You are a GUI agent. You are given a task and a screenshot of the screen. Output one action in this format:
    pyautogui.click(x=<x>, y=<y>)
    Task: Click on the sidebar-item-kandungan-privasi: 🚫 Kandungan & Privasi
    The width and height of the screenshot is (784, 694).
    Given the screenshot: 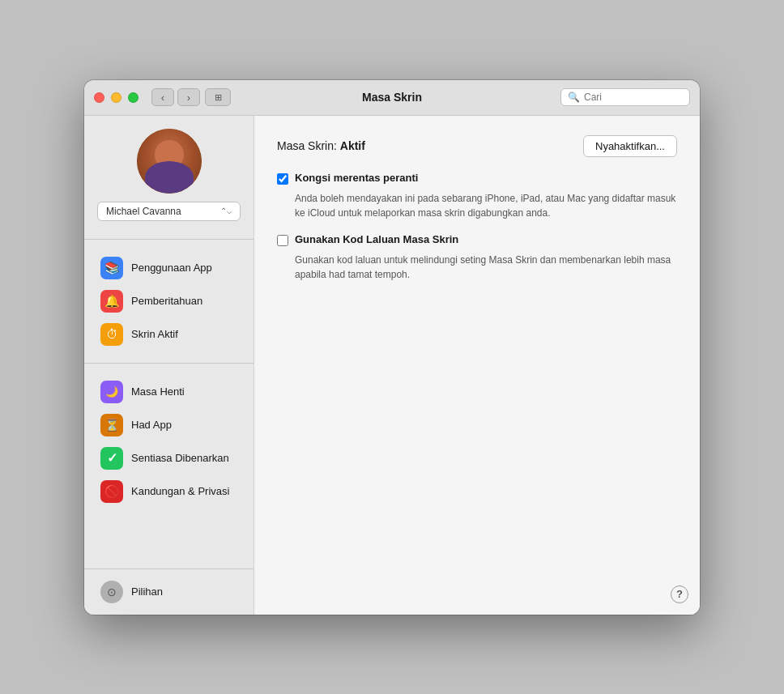 What is the action you would take?
    pyautogui.click(x=168, y=492)
    